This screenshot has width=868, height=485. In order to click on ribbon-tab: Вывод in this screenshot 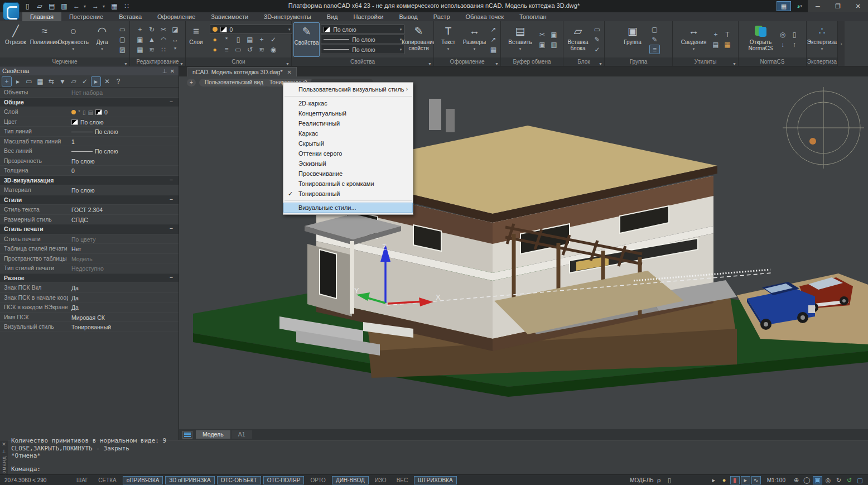, I will do `click(408, 17)`.